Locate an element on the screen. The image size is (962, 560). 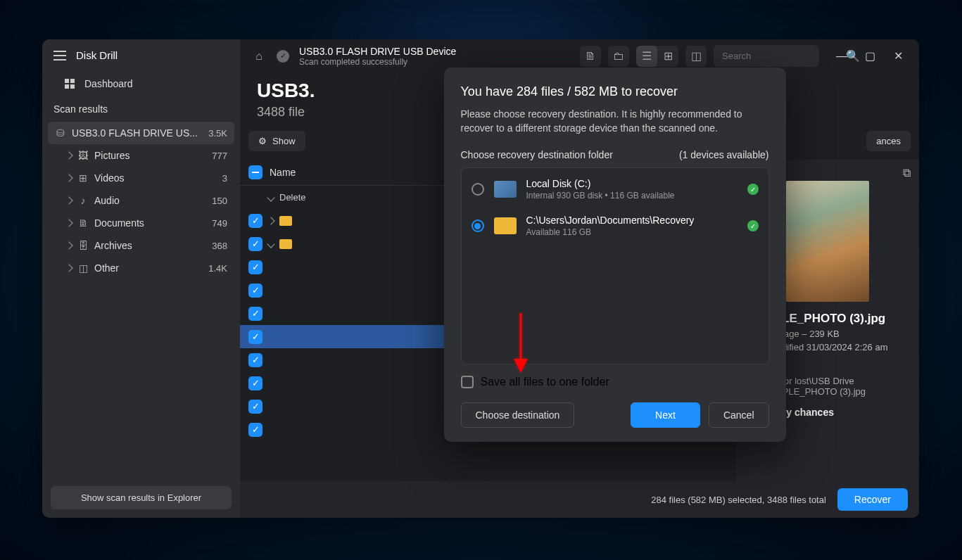
sidebar-item-audio: ♪ Audio 150 is located at coordinates (141, 201).